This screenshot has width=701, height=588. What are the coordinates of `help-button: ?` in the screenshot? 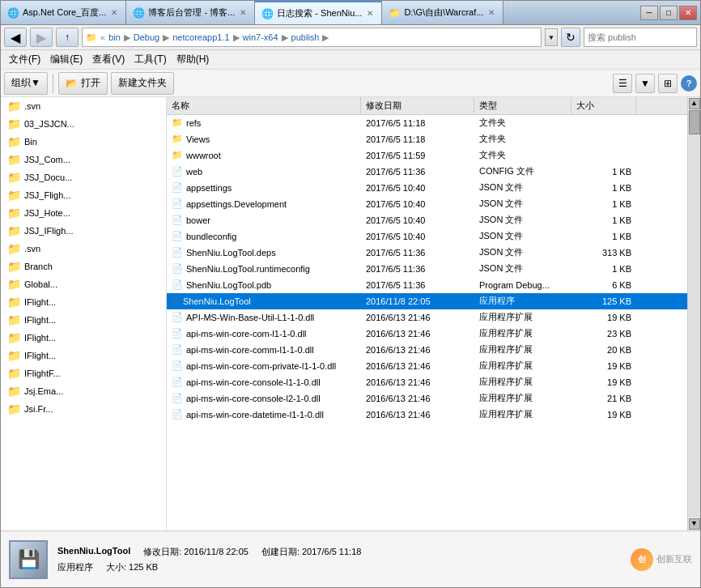 It's located at (689, 83).